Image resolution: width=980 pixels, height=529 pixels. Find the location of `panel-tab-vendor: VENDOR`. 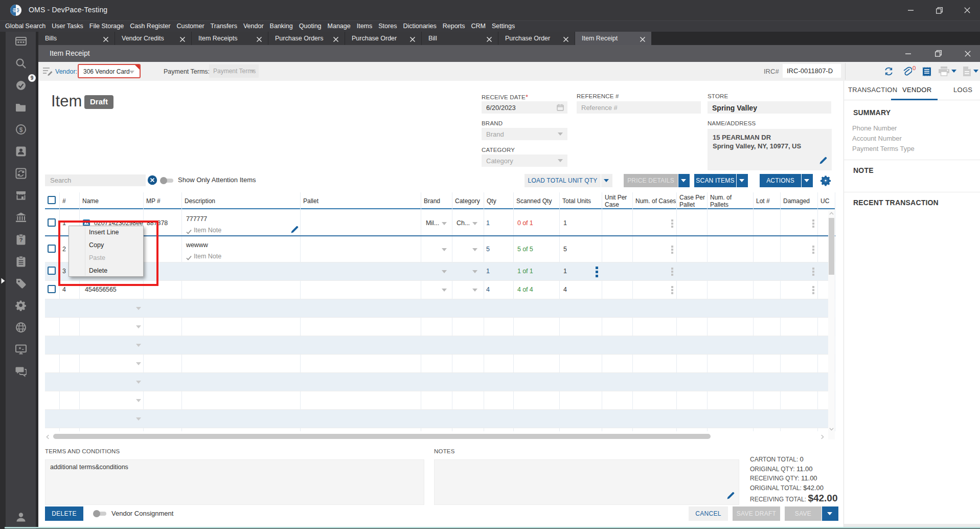

panel-tab-vendor: VENDOR is located at coordinates (917, 90).